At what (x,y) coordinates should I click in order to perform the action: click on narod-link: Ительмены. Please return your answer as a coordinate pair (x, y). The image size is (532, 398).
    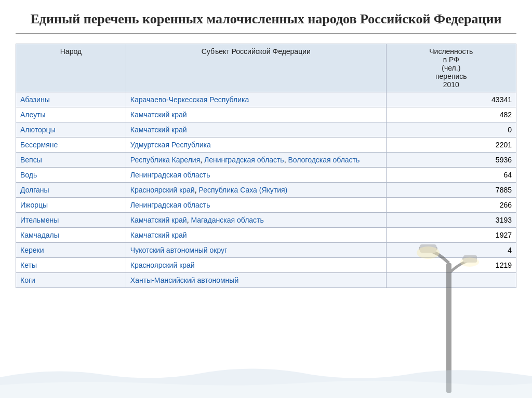
    Looking at the image, I should click on (39, 220).